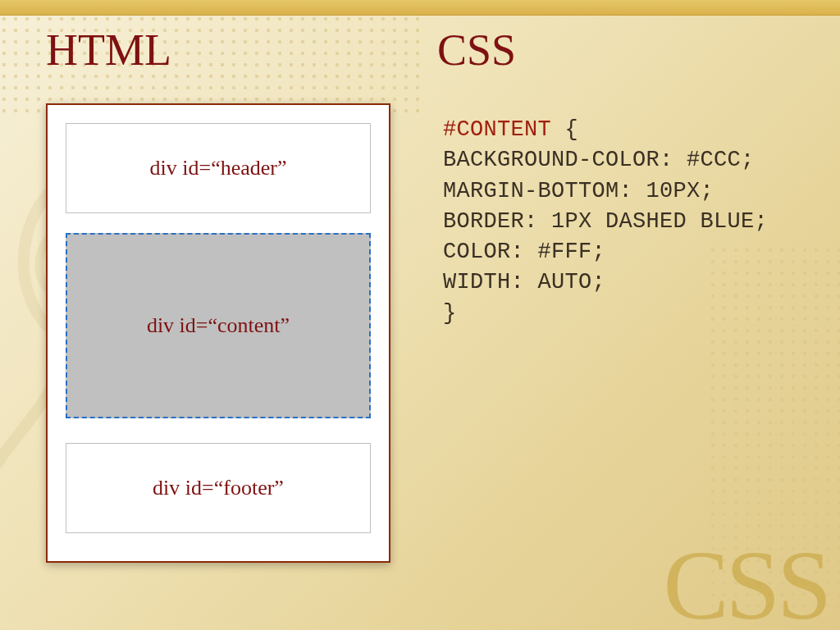 This screenshot has width=840, height=630. Describe the element at coordinates (231, 50) in the screenshot. I see `heading-html: HTML` at that location.